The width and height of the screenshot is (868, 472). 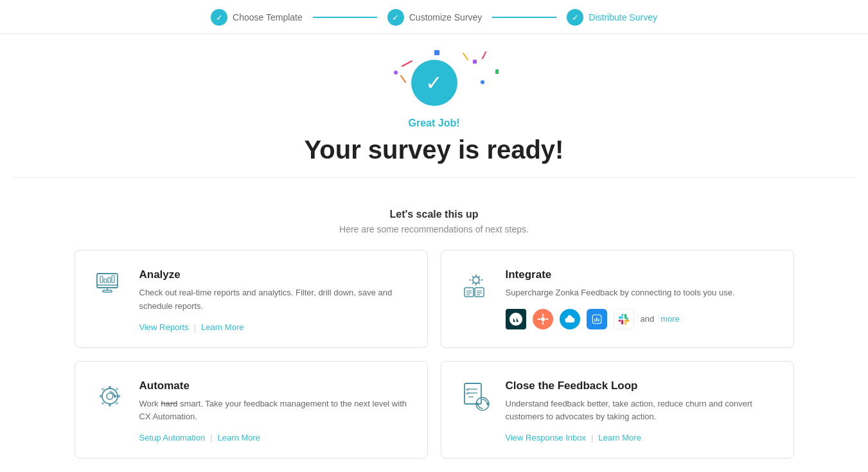 What do you see at coordinates (516, 319) in the screenshot?
I see `zendesk-logo` at bounding box center [516, 319].